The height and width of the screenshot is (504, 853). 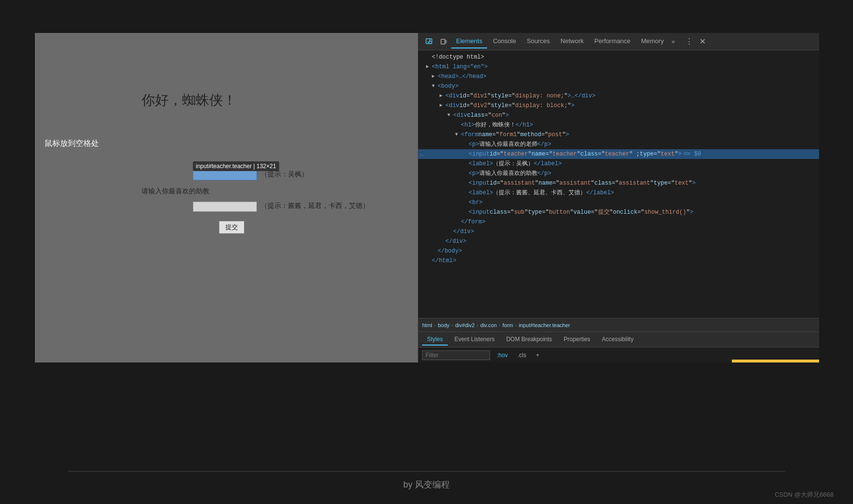 I want to click on tab-elements: Elements, so click(x=469, y=42).